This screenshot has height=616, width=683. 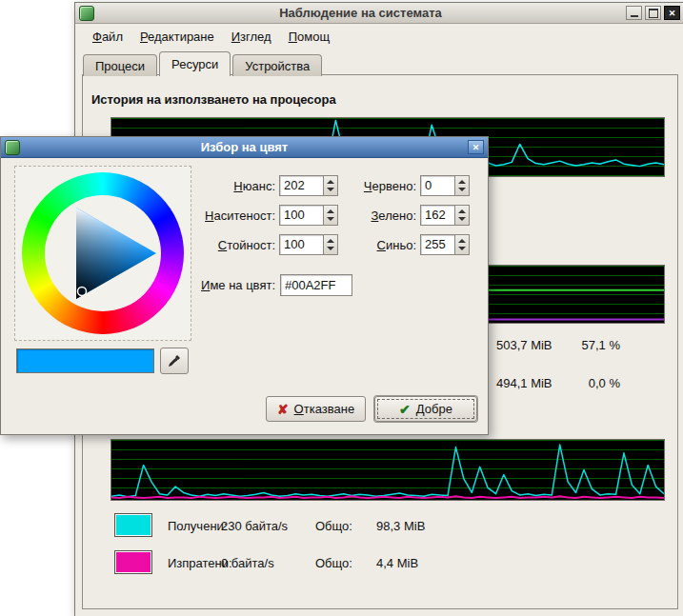 I want to click on blue-value: 255, so click(x=438, y=245).